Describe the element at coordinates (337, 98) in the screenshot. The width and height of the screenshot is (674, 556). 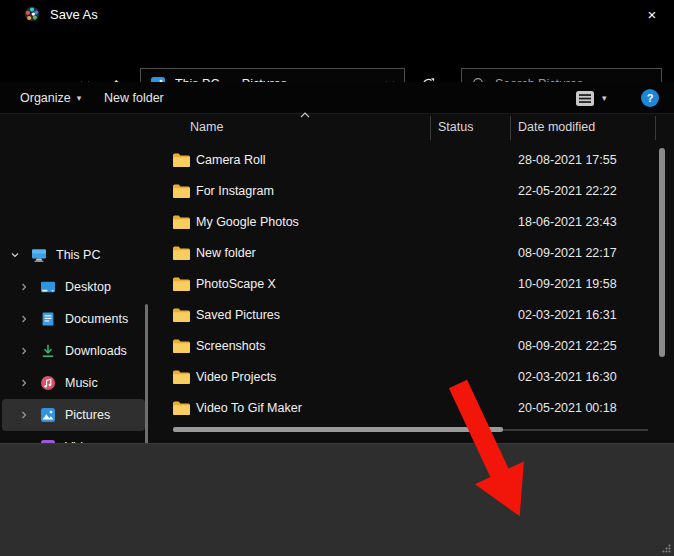
I see `toolbar: Organize ▾ New folder ▾ ?` at that location.